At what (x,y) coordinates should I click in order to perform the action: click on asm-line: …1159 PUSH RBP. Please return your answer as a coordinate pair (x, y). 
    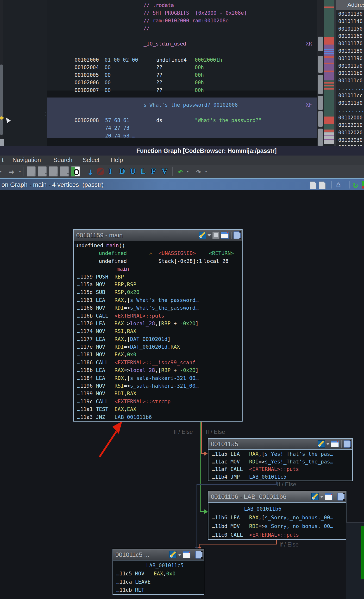
    Looking at the image, I should click on (158, 277).